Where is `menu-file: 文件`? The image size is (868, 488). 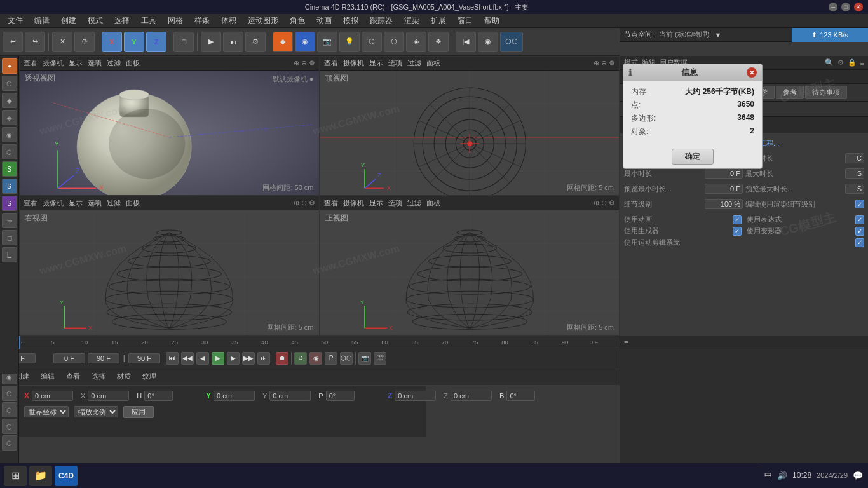 menu-file: 文件 is located at coordinates (15, 20).